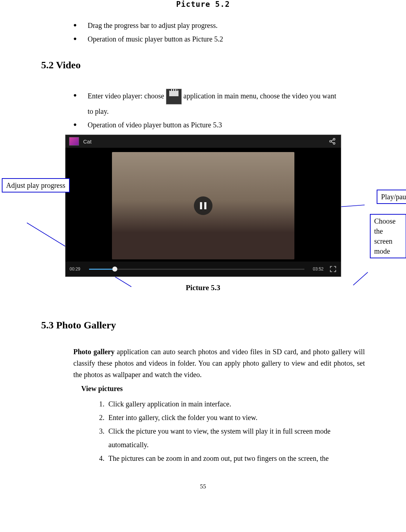 The width and height of the screenshot is (406, 532). I want to click on play-pause-button, so click(203, 206).